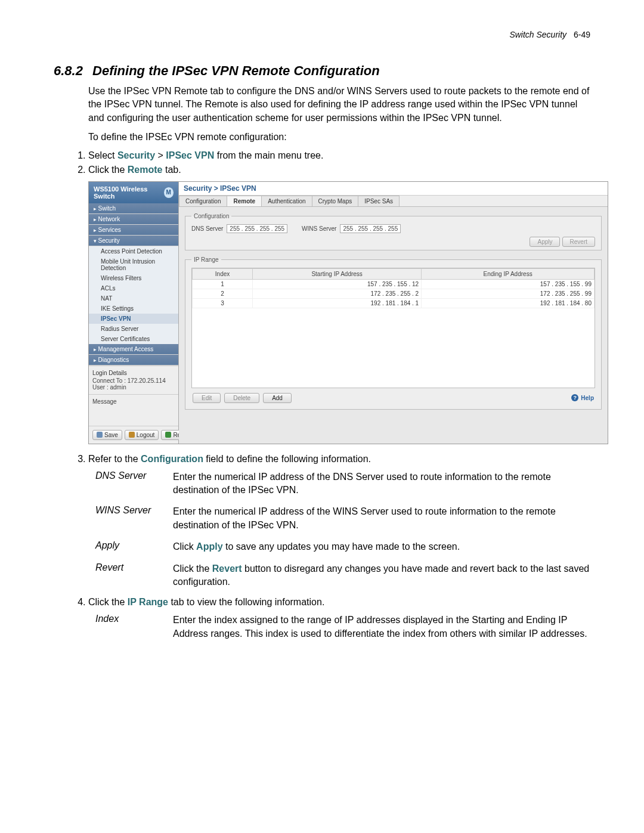 Image resolution: width=644 pixels, height=833 pixels. I want to click on step-2: Click the Remote tab., so click(339, 170).